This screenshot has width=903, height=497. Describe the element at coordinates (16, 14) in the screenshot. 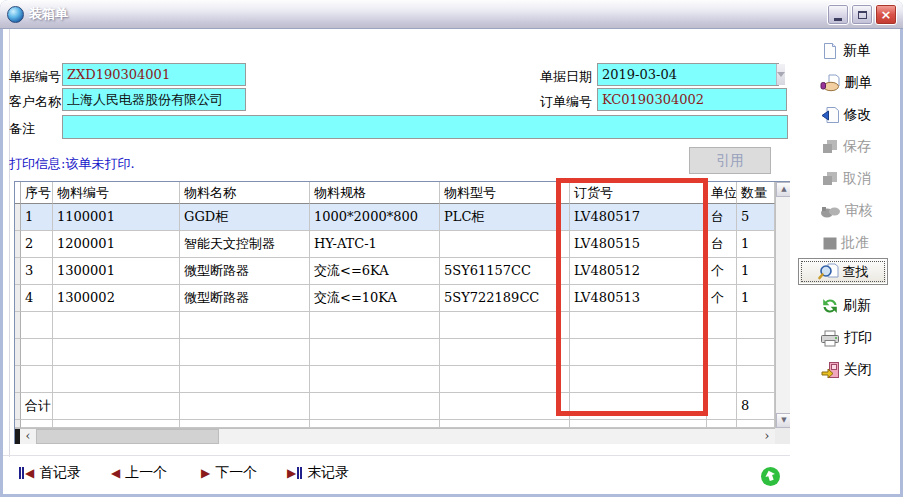

I see `app-globe-icon` at that location.